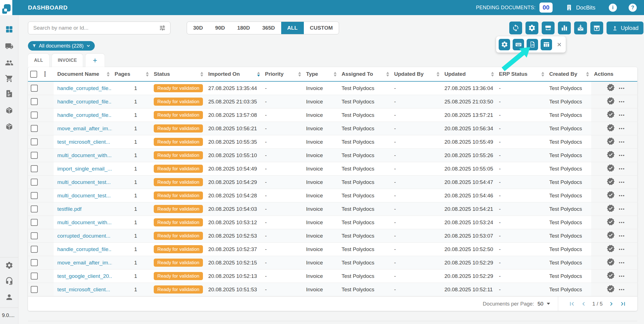 This screenshot has height=324, width=644. What do you see at coordinates (532, 28) in the screenshot?
I see `settings-button` at bounding box center [532, 28].